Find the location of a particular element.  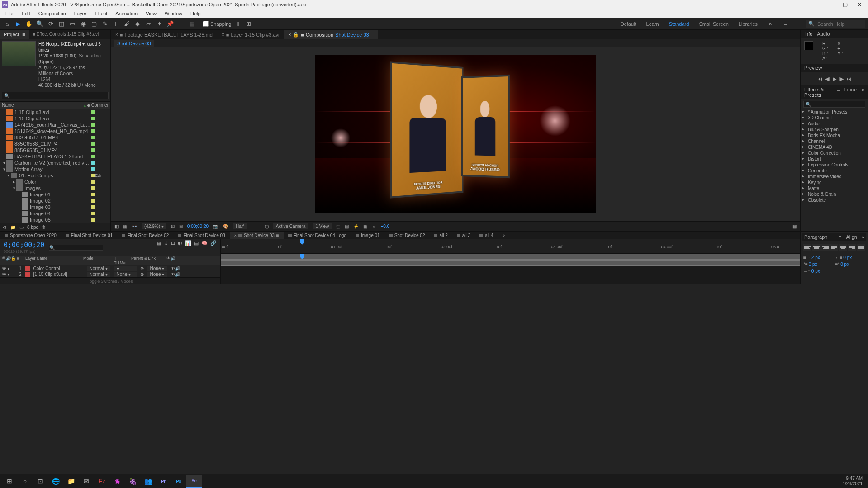

snap-option2-icon: ⊞ is located at coordinates (249, 24).